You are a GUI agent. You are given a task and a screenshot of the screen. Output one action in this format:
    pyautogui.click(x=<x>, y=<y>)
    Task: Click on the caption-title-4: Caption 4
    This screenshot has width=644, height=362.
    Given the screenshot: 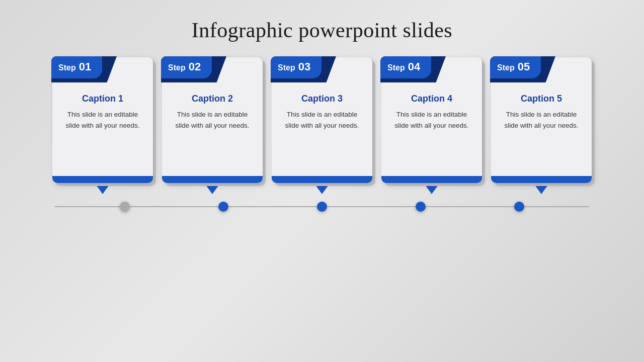 What is the action you would take?
    pyautogui.click(x=432, y=99)
    